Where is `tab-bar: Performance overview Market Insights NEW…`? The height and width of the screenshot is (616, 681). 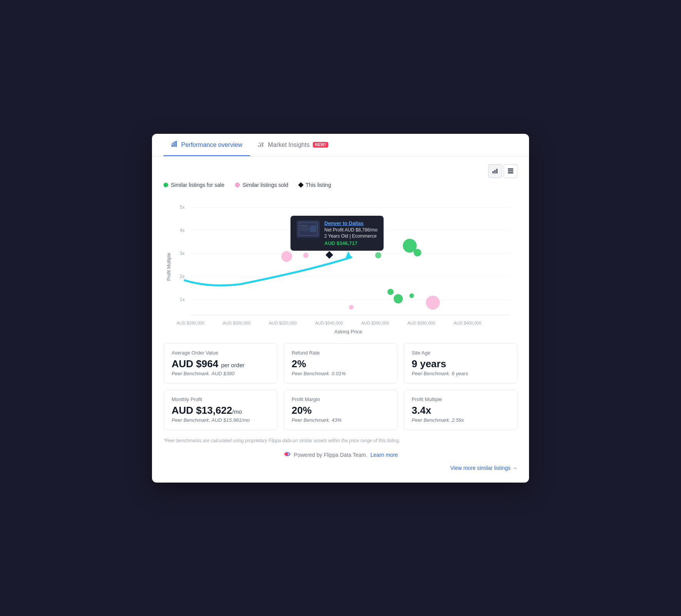
tab-bar: Performance overview Market Insights NEW… is located at coordinates (340, 145).